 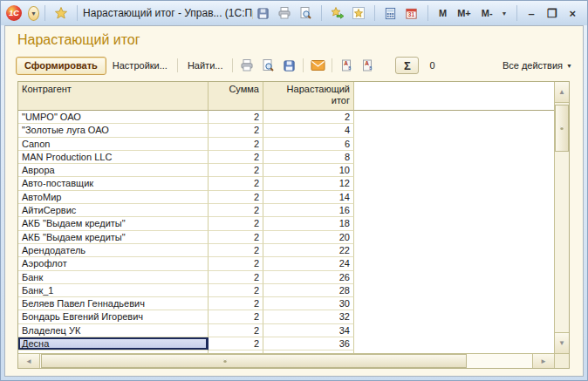 I want to click on table-row: Аврора210, so click(x=286, y=171).